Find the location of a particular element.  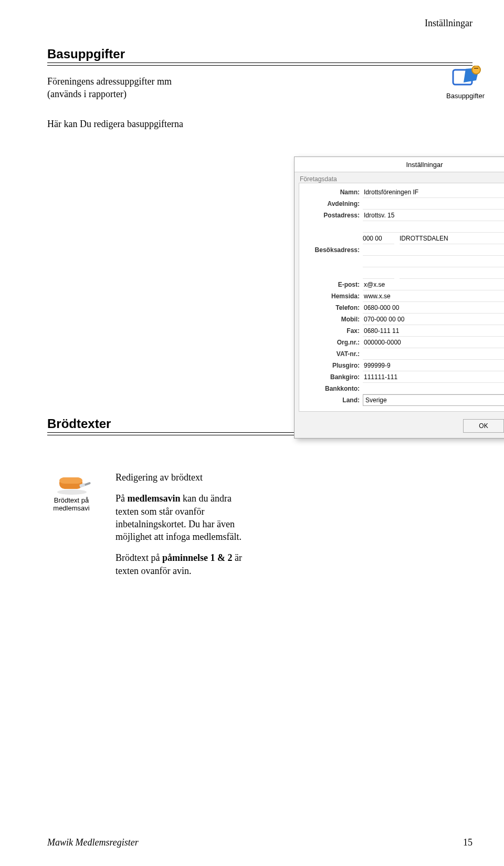

section-basuppgifter-title: Basuppgifter is located at coordinates (260, 54).